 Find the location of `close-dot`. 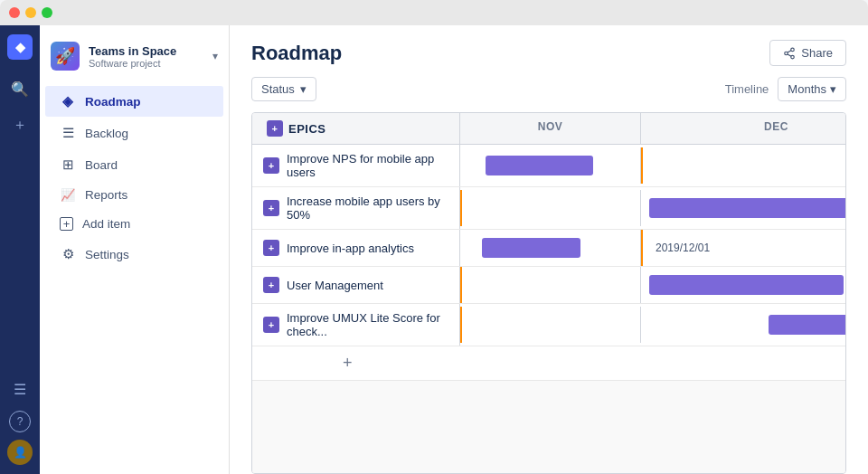

close-dot is located at coordinates (14, 13).